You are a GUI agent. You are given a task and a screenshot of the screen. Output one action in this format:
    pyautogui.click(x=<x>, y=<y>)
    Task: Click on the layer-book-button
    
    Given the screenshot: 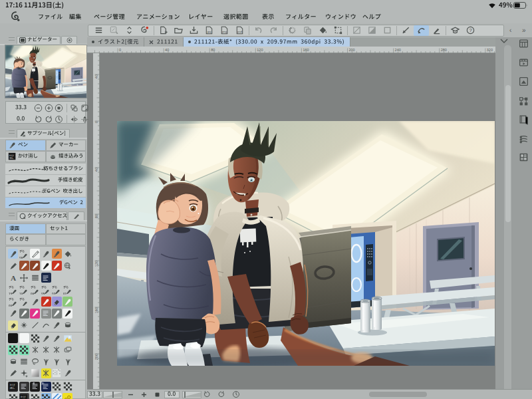 What is the action you would take?
    pyautogui.click(x=524, y=120)
    